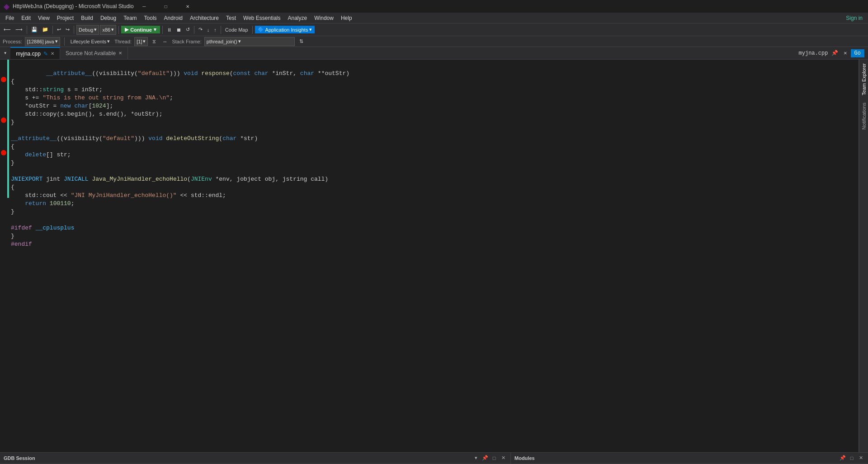  Describe the element at coordinates (19, 30) in the screenshot. I see `forward-button: ⟶` at that location.